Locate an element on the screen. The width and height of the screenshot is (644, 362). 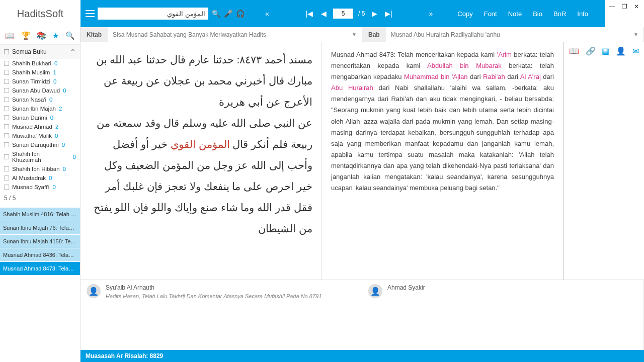
bio-button: Bio is located at coordinates (537, 14).